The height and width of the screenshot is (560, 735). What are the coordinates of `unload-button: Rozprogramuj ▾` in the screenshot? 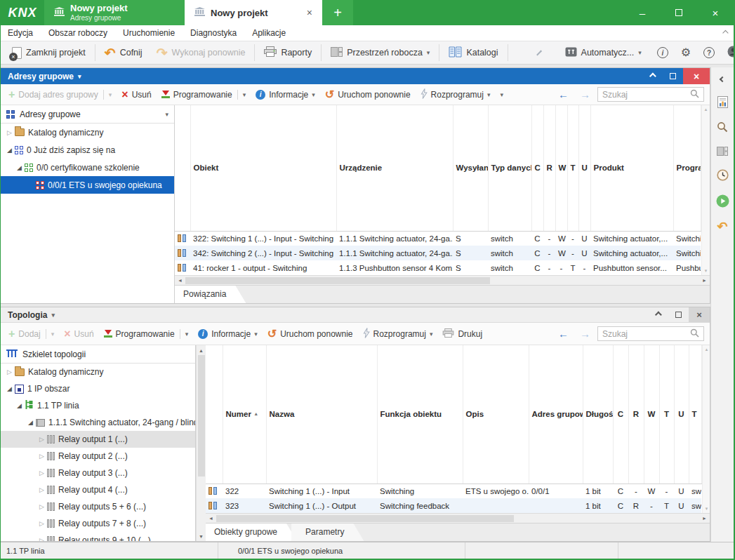 It's located at (398, 334).